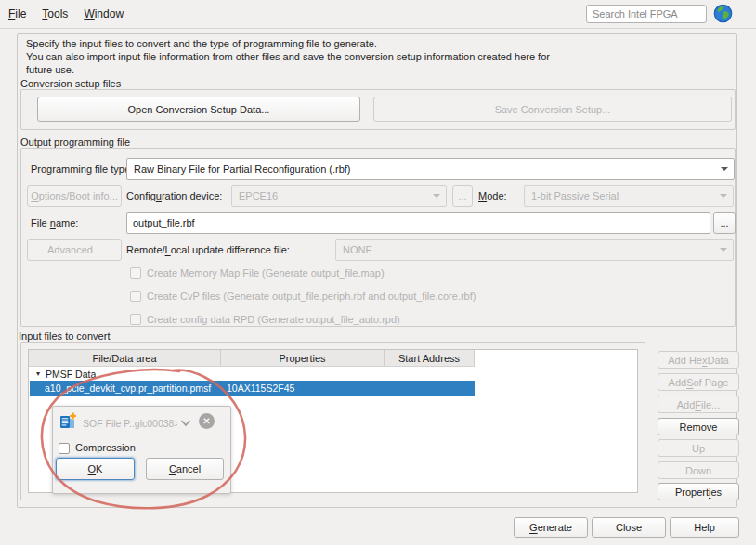 This screenshot has width=756, height=545. What do you see at coordinates (74, 250) in the screenshot?
I see `advanced-button: Advanced...` at bounding box center [74, 250].